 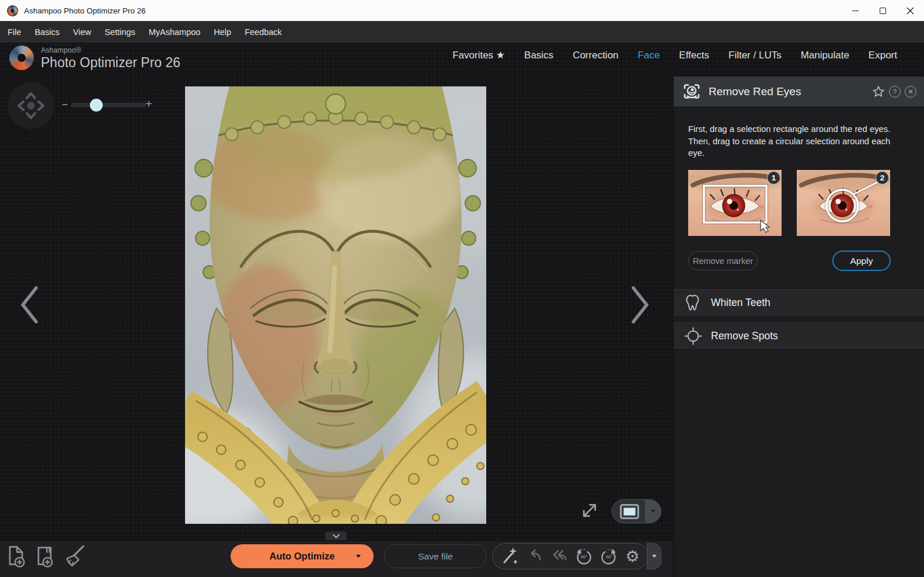 I want to click on rotate-right-button: 90°, so click(x=609, y=557).